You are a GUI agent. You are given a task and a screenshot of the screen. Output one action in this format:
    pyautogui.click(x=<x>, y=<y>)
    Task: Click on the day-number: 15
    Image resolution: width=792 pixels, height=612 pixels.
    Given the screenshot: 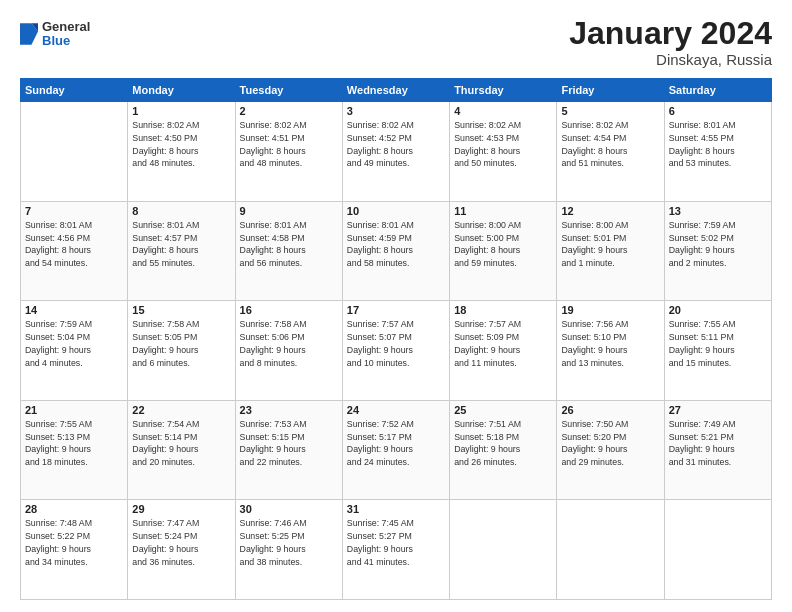 What is the action you would take?
    pyautogui.click(x=181, y=310)
    